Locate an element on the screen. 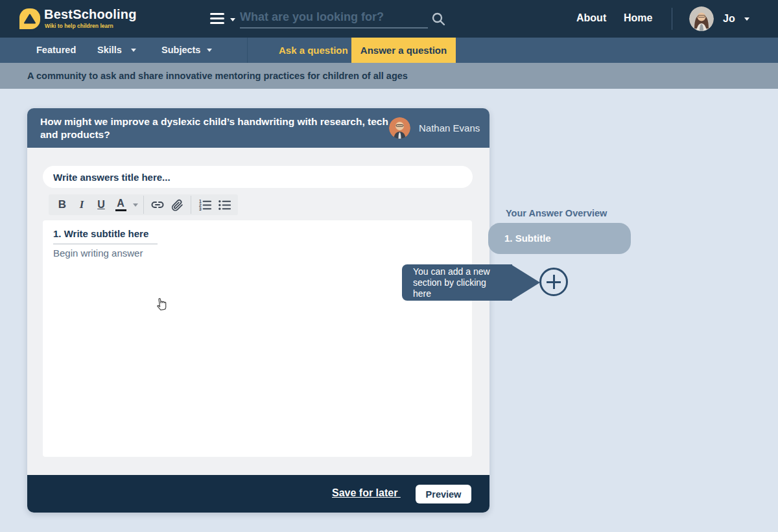 This screenshot has width=778, height=532. body-placeholder: Begin writing answer is located at coordinates (98, 253).